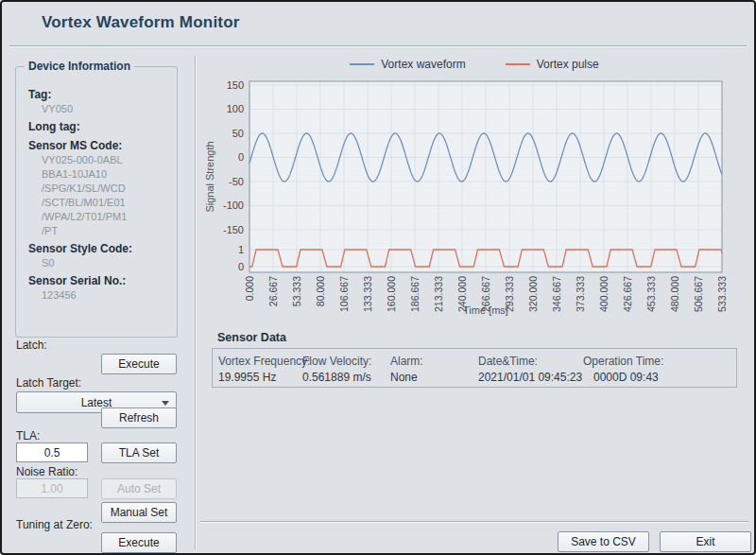 The image size is (756, 555). What do you see at coordinates (139, 453) in the screenshot?
I see `tla-set-button: TLA Set` at bounding box center [139, 453].